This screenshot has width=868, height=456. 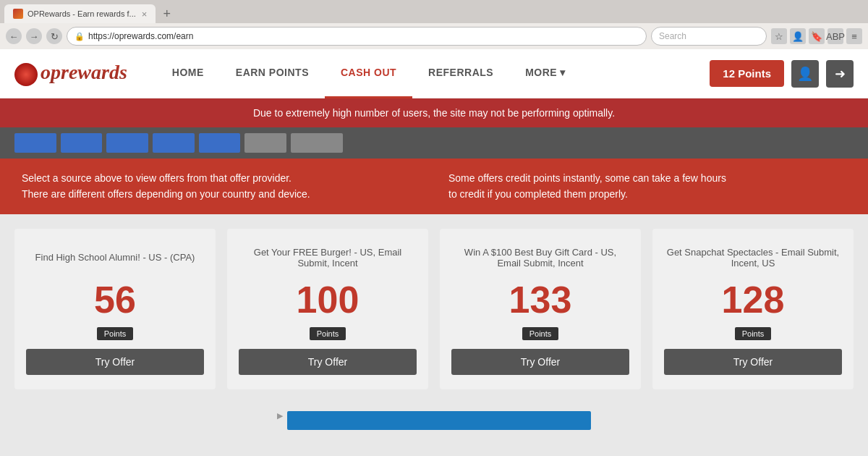 I want to click on search-placeholder: Search, so click(x=673, y=36).